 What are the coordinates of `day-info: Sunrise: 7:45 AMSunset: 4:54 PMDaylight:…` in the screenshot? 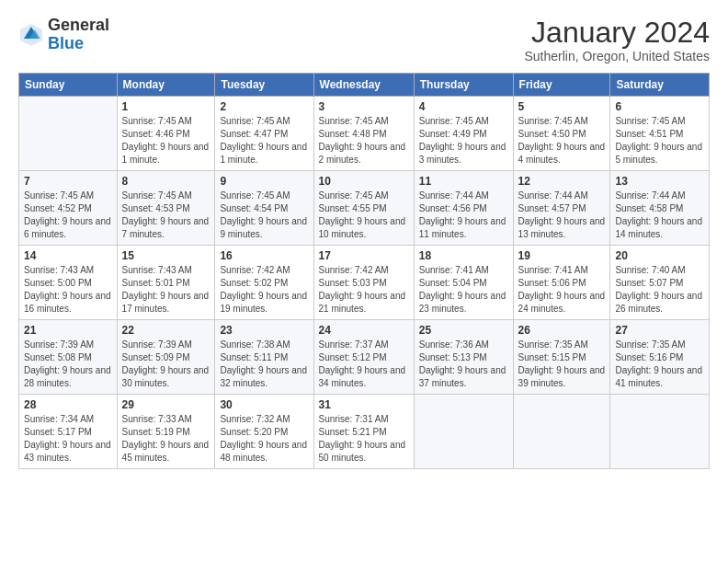 It's located at (264, 215).